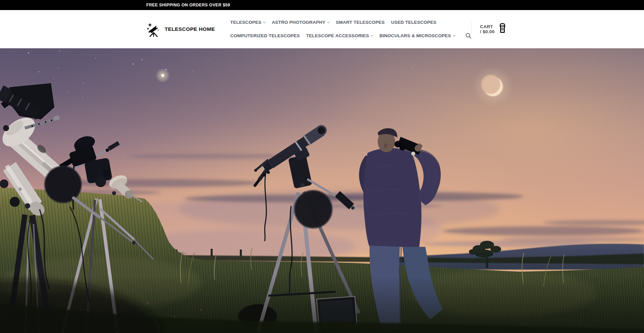  What do you see at coordinates (340, 36) in the screenshot?
I see `nav-telescope-accessories: TELESCOPE ACCESSORIES` at bounding box center [340, 36].